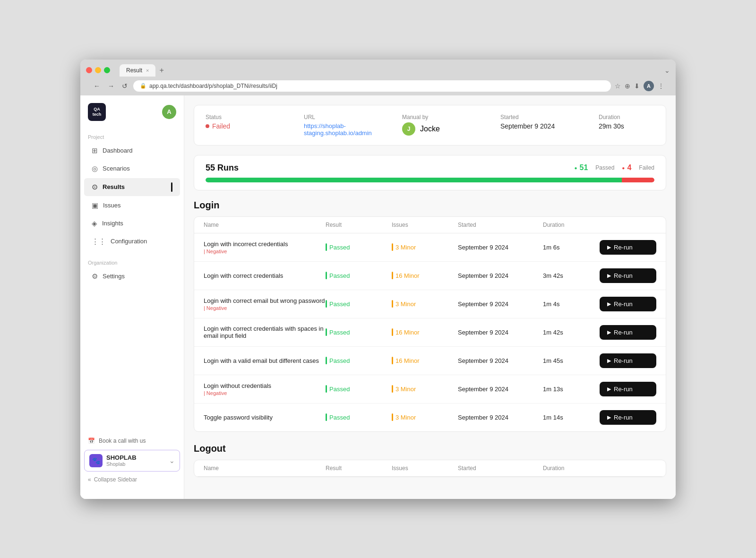 This screenshot has width=756, height=558. What do you see at coordinates (618, 86) in the screenshot?
I see `bookmark-icon: ☆` at bounding box center [618, 86].